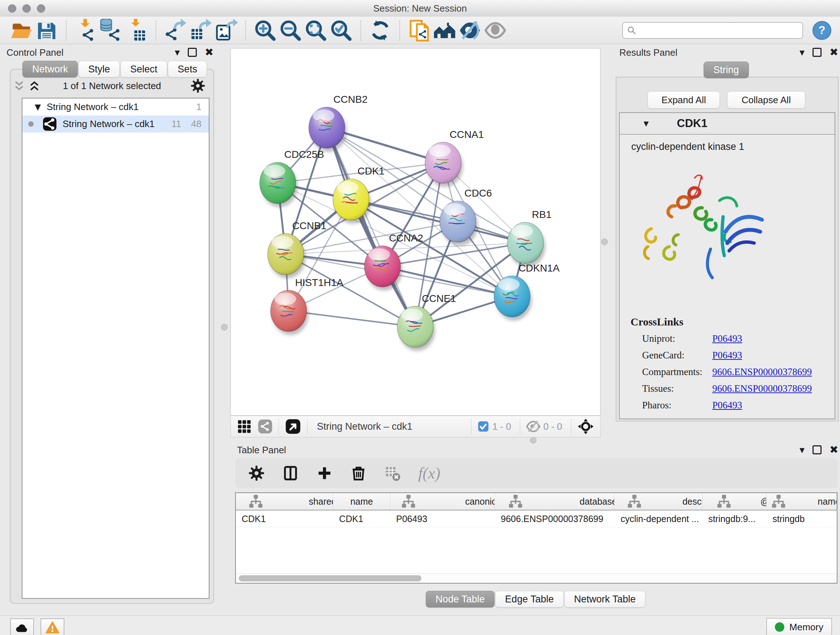  What do you see at coordinates (175, 30) in the screenshot?
I see `export-network-button` at bounding box center [175, 30].